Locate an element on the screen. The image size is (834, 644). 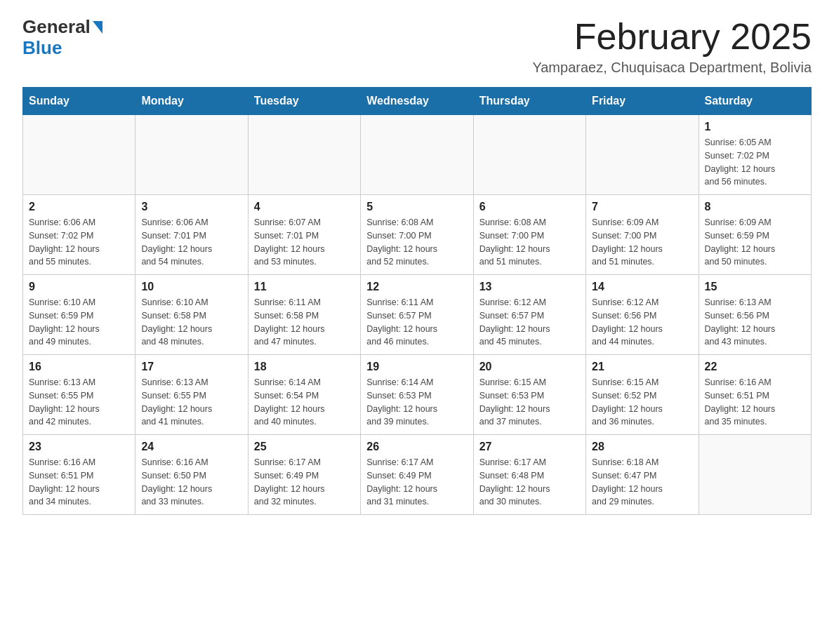
day-info: Sunrise: 6:12 AM Sunset: 6:56 PM Dayligh… is located at coordinates (642, 323).